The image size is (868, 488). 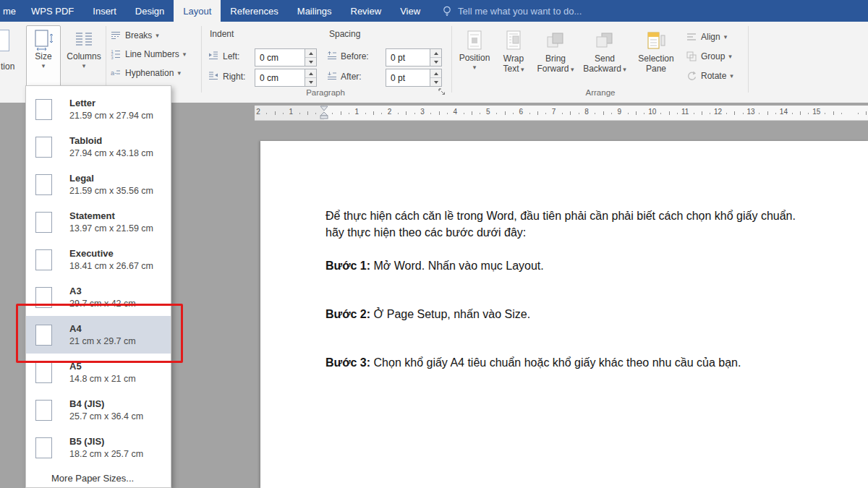 What do you see at coordinates (556, 40) in the screenshot?
I see `bring-forward-icon` at bounding box center [556, 40].